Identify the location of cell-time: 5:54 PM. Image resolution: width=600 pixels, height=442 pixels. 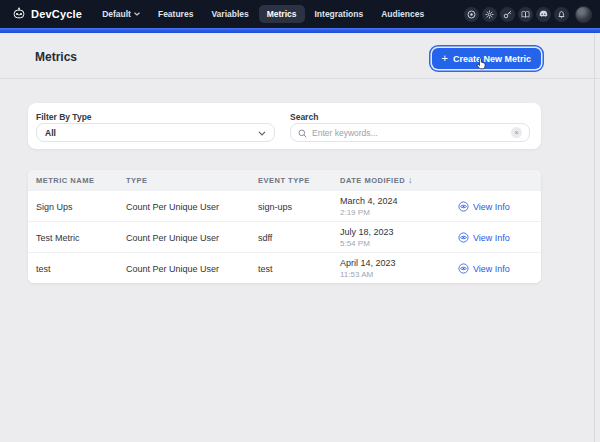
(396, 244).